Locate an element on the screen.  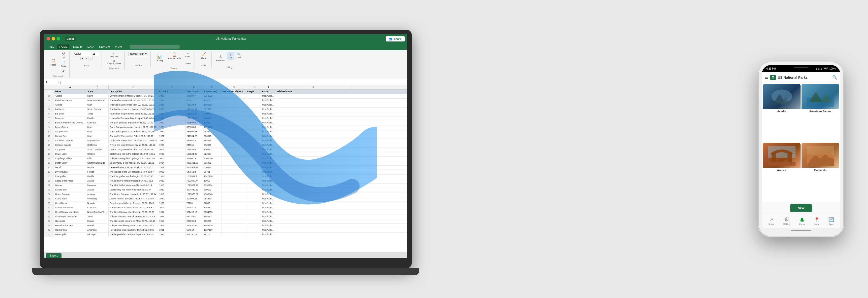
paste-button: 📋 Paste is located at coordinates (53, 63).